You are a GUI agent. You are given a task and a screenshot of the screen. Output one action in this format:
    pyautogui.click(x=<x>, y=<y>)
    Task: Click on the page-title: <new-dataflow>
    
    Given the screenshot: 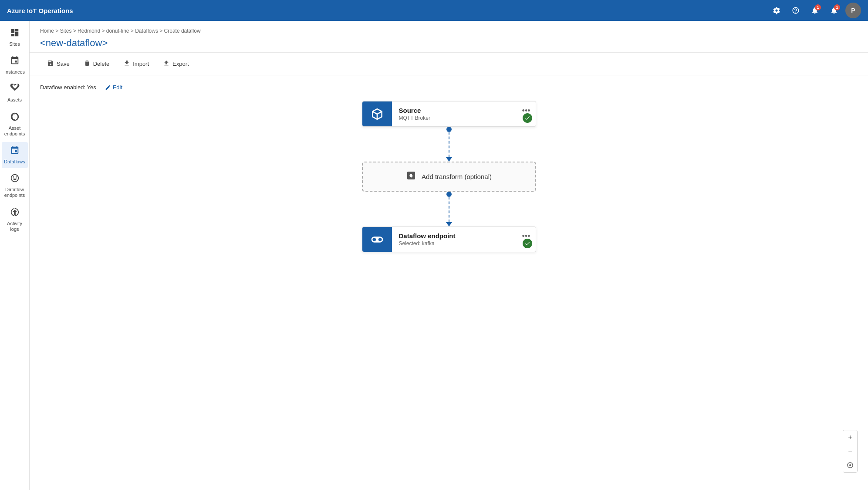 What is the action you would take?
    pyautogui.click(x=449, y=43)
    